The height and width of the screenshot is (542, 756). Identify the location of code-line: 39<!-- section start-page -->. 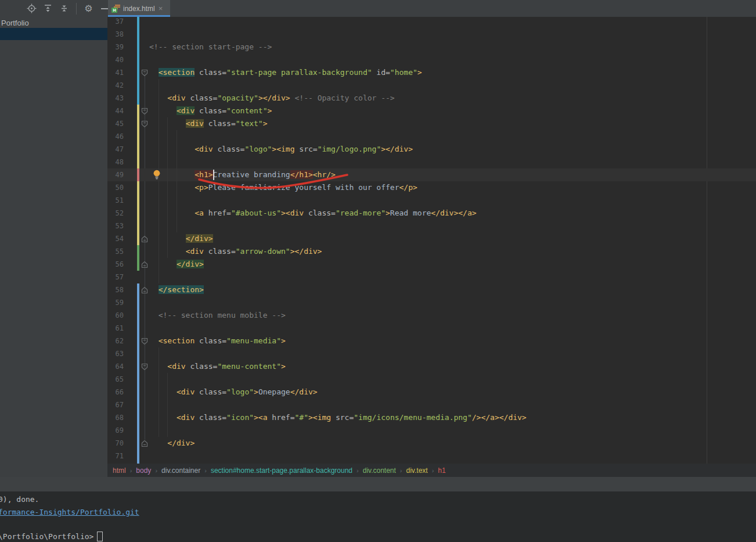
(432, 47).